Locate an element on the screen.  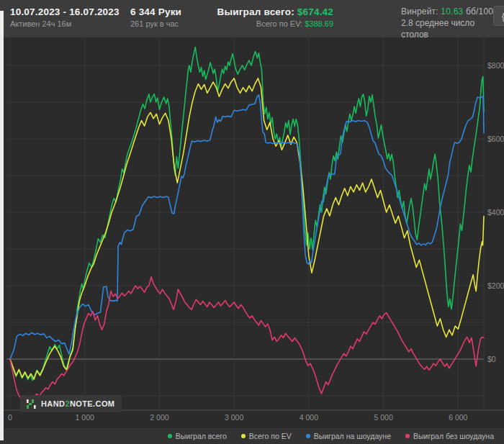
y-tick-label: $400 is located at coordinates (495, 212).